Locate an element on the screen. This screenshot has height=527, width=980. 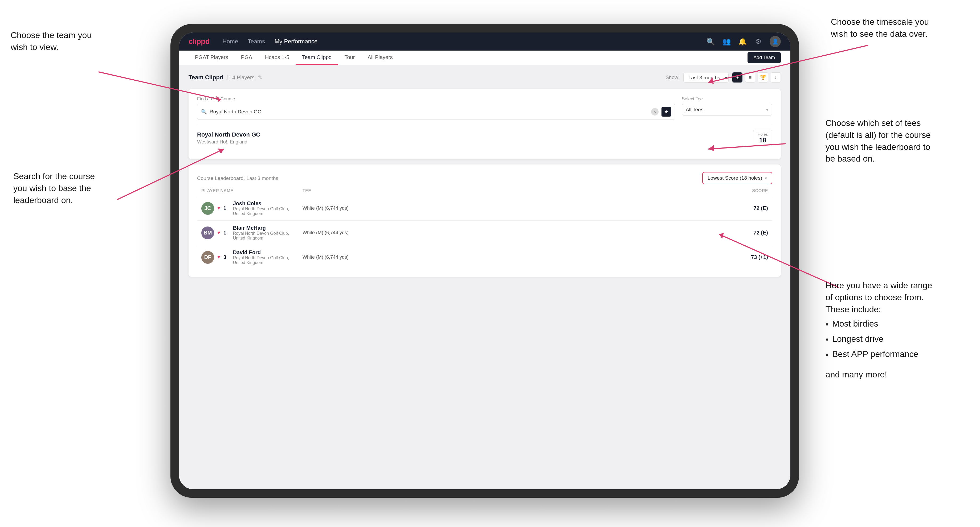
search-input-wrap: 🔍 × ★ is located at coordinates (436, 112).